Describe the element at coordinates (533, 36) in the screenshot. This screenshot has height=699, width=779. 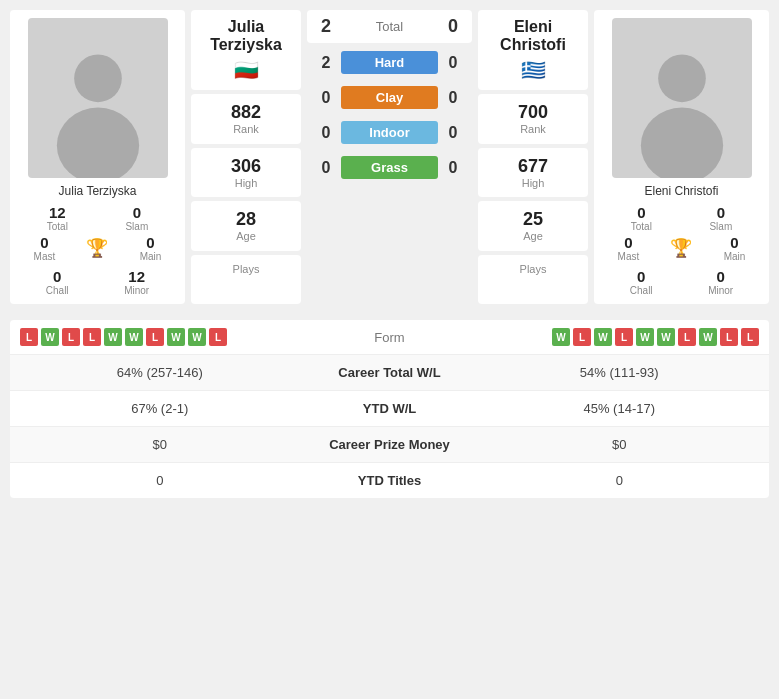
I see `right-header-name: Eleni Christofi` at that location.